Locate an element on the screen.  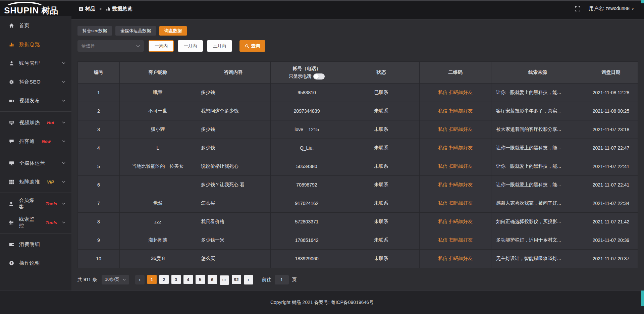
prev-page-button: ‹ is located at coordinates (140, 280).